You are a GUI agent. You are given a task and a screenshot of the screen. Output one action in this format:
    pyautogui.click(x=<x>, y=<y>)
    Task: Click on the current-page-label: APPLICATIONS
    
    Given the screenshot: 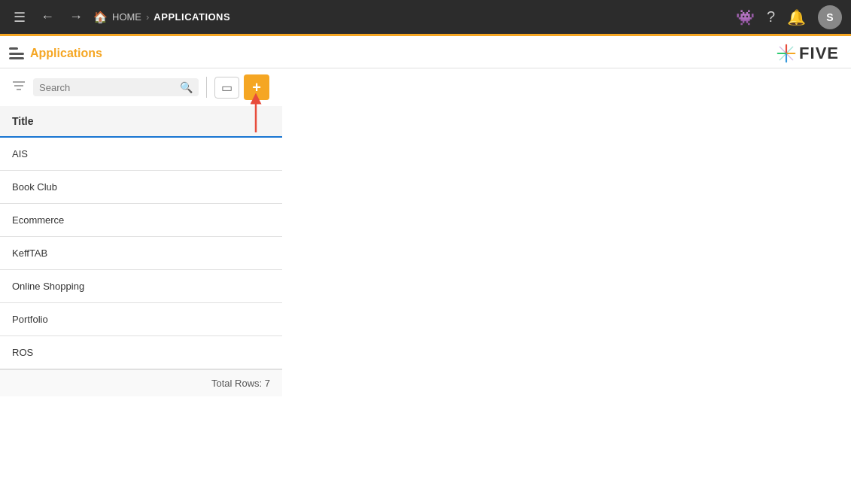 What is the action you would take?
    pyautogui.click(x=192, y=17)
    